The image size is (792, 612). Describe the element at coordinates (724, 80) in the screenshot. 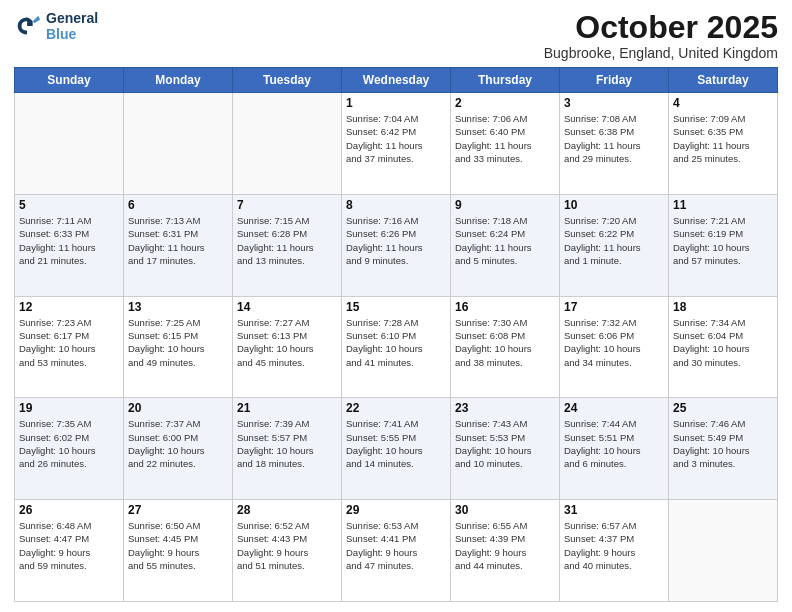

I see `calendar-header-saturday: Saturday` at that location.